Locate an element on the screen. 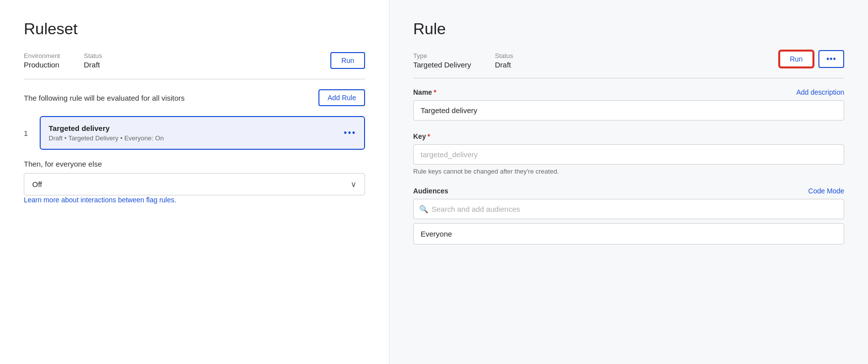 The height and width of the screenshot is (364, 868). rule-number: 1 is located at coordinates (29, 133).